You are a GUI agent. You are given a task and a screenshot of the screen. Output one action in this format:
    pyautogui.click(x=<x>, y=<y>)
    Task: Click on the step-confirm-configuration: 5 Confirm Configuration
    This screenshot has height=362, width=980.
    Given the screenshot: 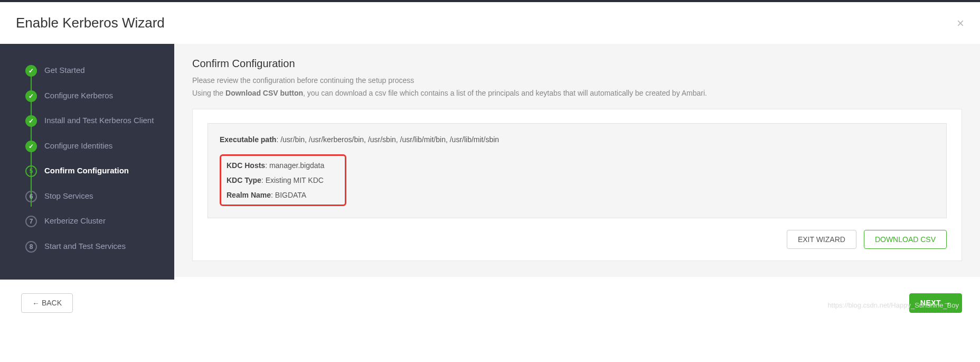 What is the action you would take?
    pyautogui.click(x=87, y=171)
    